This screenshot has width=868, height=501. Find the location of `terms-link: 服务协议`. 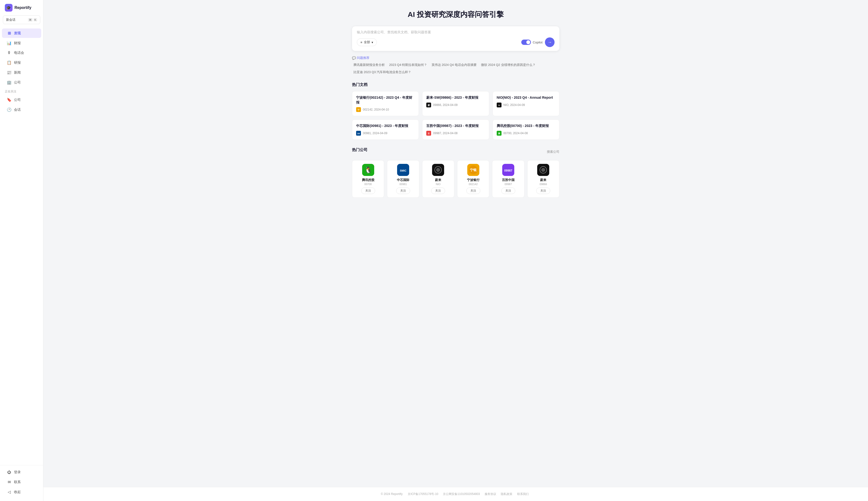

terms-link: 服务协议 is located at coordinates (490, 494).